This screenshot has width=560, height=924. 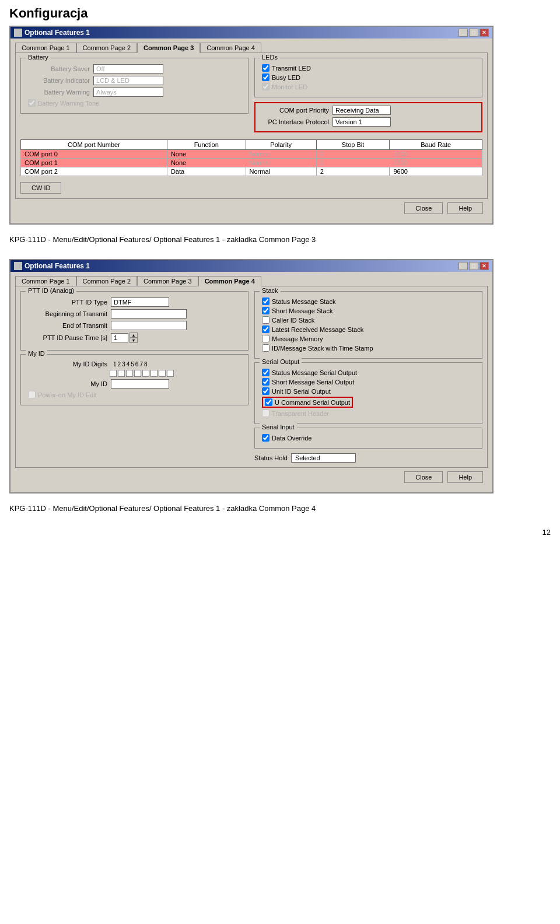 I want to click on short-serial-cb, so click(x=266, y=382).